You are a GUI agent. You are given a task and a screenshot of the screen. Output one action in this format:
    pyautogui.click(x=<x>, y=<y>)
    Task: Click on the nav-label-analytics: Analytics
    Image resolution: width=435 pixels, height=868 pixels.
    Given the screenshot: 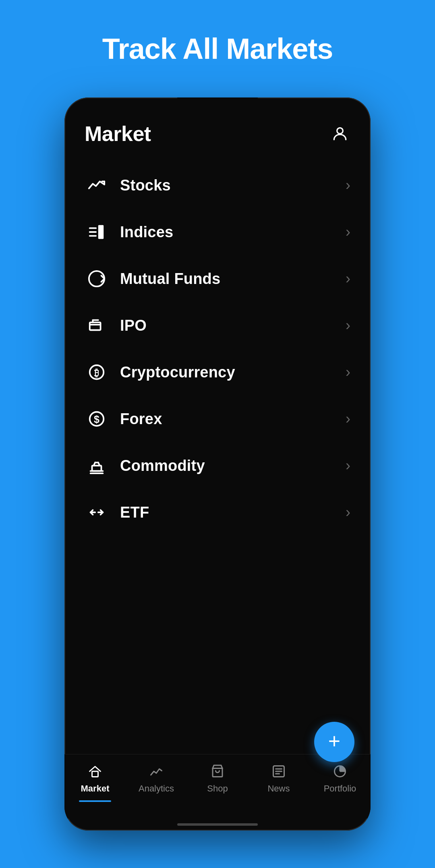 What is the action you would take?
    pyautogui.click(x=156, y=789)
    